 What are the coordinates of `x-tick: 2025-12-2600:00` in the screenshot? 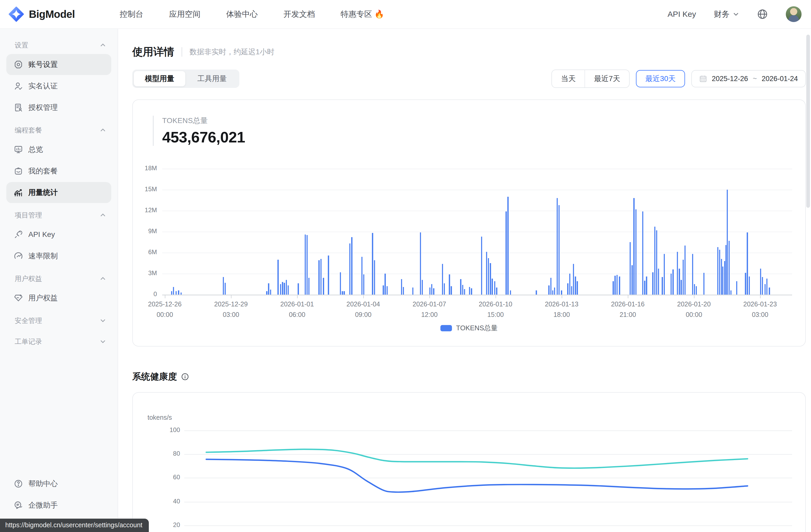 It's located at (165, 309).